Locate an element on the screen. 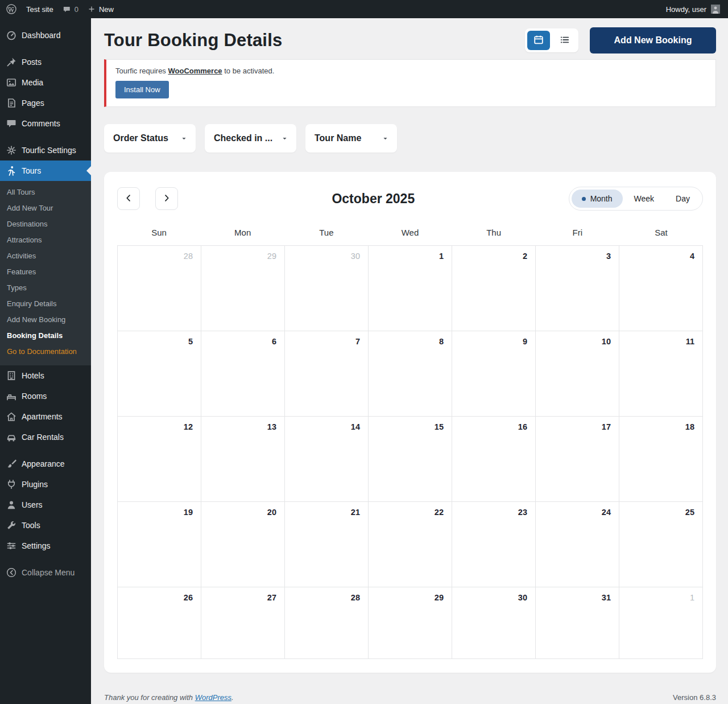  day-number: 19 is located at coordinates (188, 512).